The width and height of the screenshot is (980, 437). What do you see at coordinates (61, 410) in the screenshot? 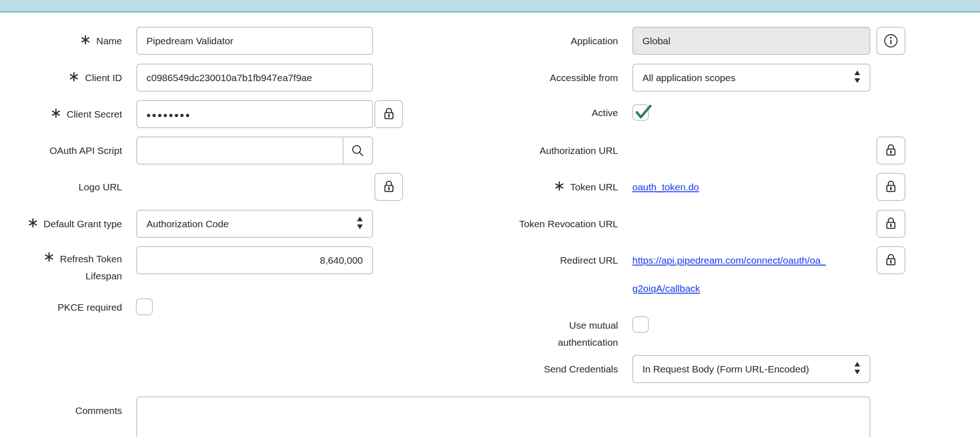
I see `comments-label: Comments` at bounding box center [61, 410].